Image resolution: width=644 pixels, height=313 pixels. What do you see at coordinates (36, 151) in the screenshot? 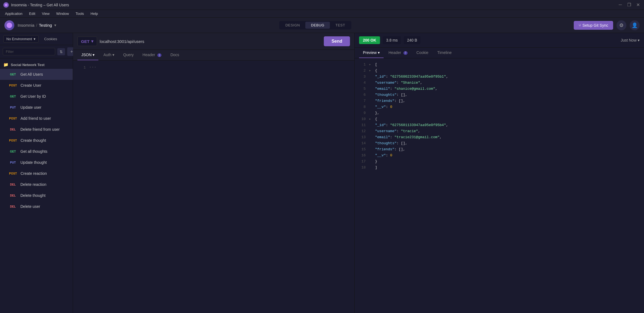
I see `sidebar-item-get-all-thoughts: GETGet all thoughts` at bounding box center [36, 151].